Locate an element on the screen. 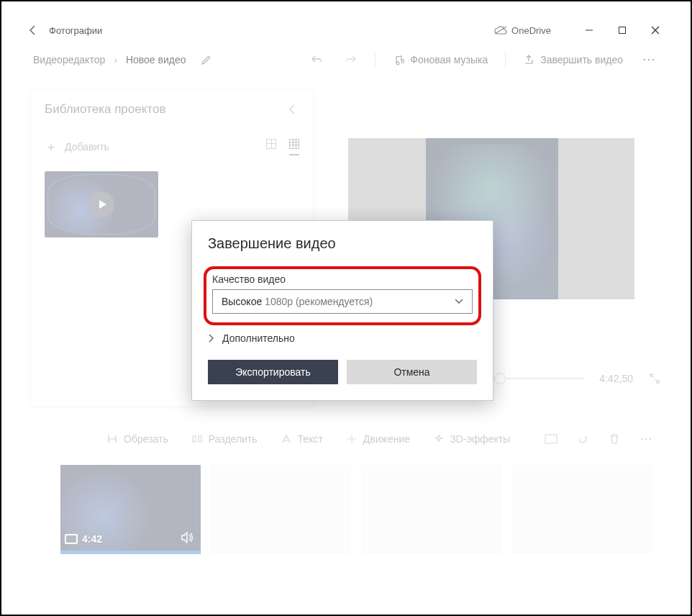 This screenshot has width=692, height=616. trim-icon is located at coordinates (112, 439).